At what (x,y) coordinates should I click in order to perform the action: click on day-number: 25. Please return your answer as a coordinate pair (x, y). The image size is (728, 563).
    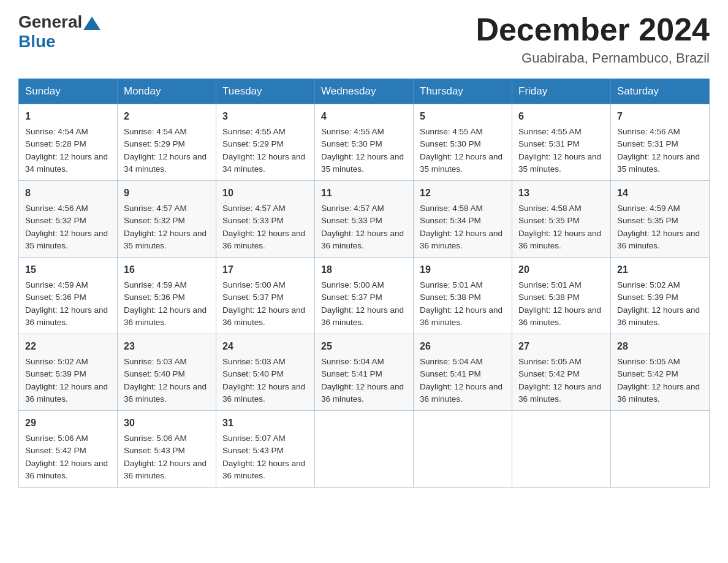
    Looking at the image, I should click on (364, 347).